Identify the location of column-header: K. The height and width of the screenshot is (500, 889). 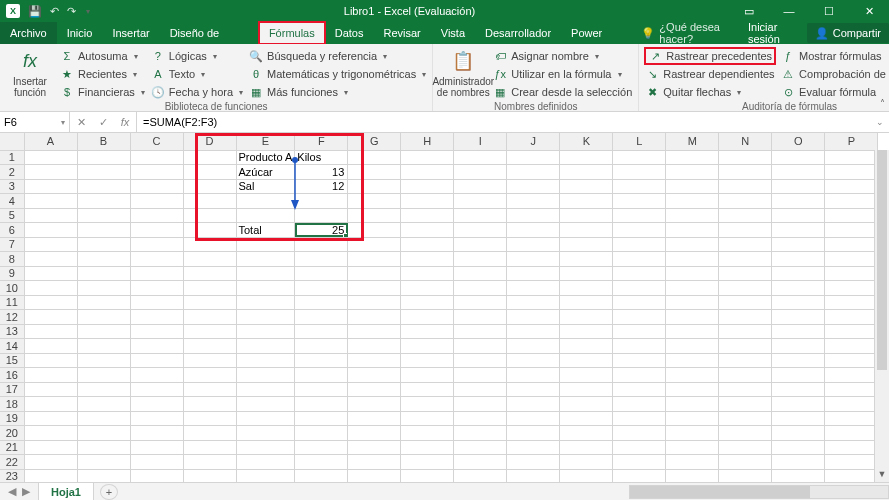
(586, 142).